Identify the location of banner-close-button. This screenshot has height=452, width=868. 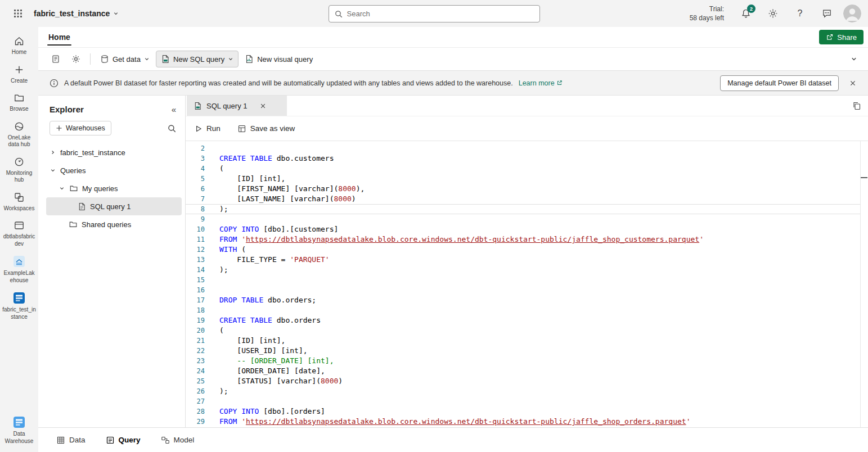
(853, 83).